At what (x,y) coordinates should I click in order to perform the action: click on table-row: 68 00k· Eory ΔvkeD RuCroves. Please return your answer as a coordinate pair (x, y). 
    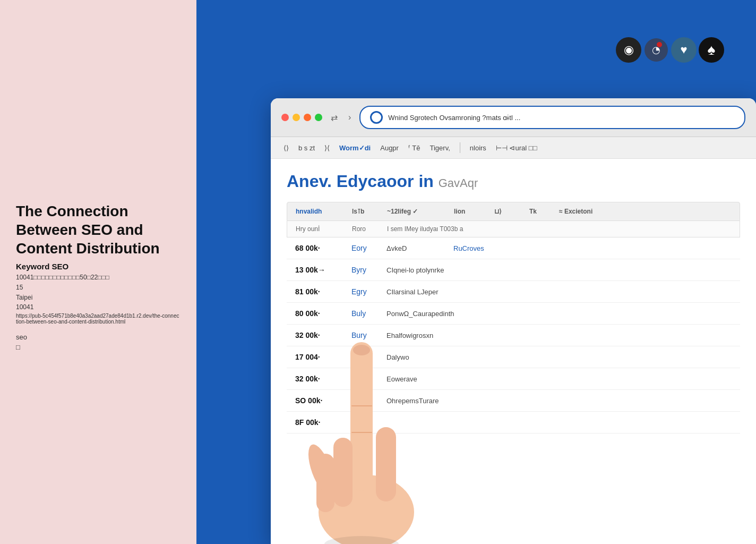
    Looking at the image, I should click on (513, 249).